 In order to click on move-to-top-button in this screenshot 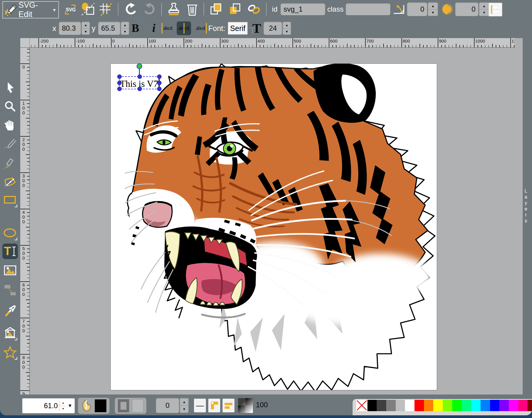, I will do `click(216, 9)`.